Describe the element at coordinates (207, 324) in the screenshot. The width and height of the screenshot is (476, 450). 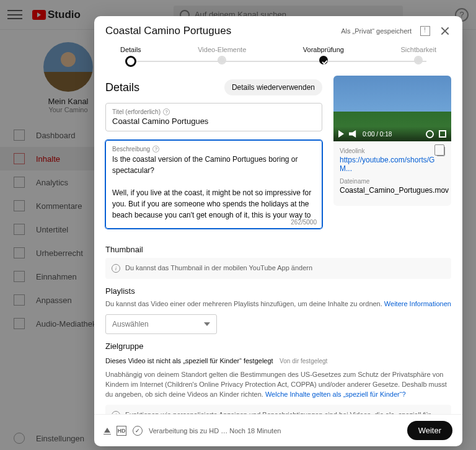
I see `chevron-down-icon` at that location.